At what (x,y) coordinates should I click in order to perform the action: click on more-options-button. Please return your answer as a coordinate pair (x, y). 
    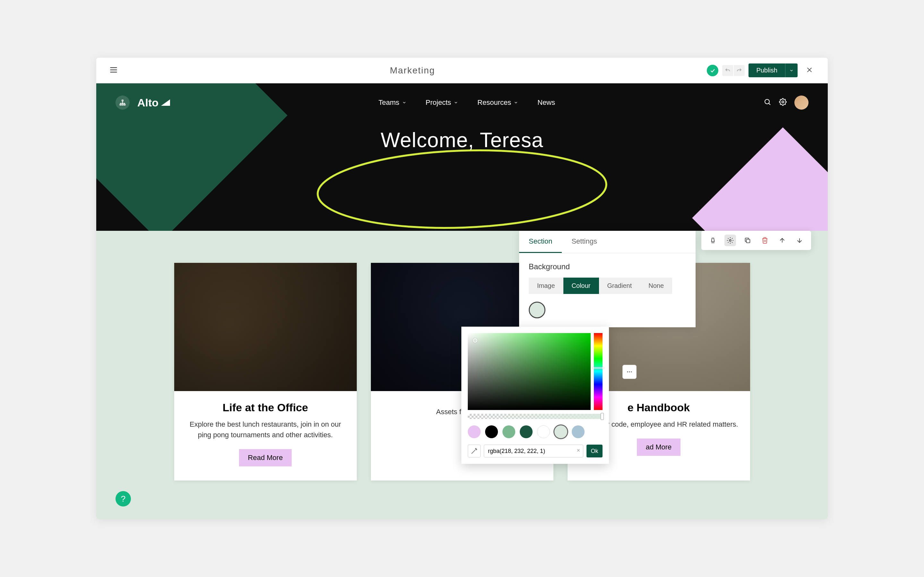
    Looking at the image, I should click on (629, 372).